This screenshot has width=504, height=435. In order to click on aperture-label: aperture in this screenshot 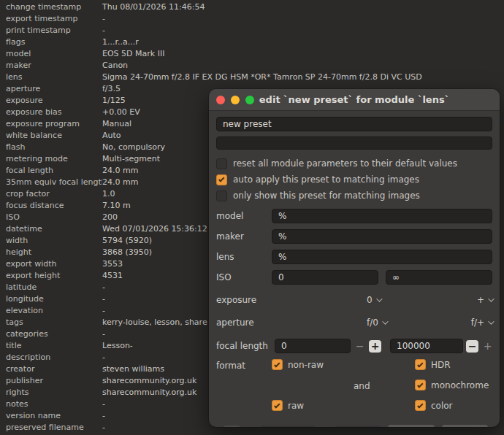, I will do `click(244, 323)`.